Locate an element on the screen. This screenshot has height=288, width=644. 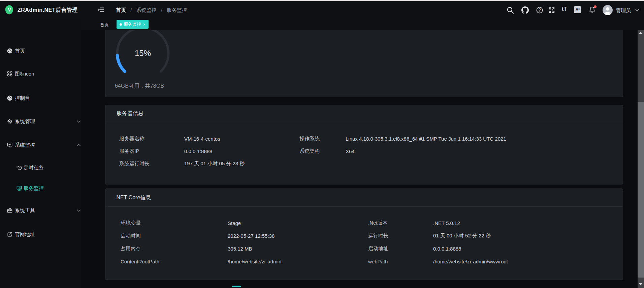
sidebar-item-icons: 图标icon is located at coordinates (40, 74).